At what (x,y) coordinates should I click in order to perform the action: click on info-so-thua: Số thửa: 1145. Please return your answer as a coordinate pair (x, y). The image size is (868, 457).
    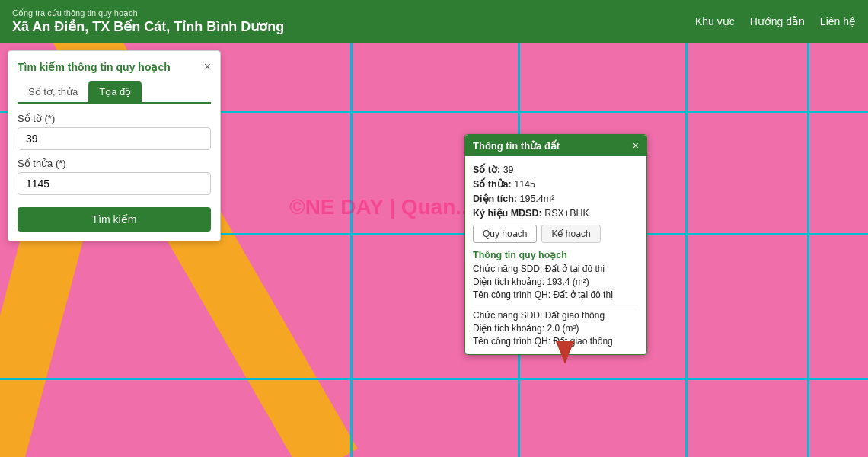
    Looking at the image, I should click on (556, 184).